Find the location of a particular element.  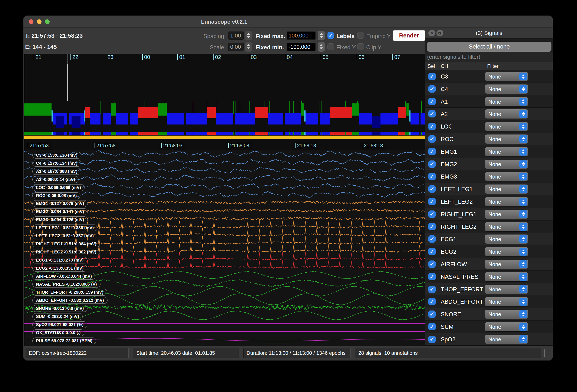

spacing-up-icon is located at coordinates (249, 34).